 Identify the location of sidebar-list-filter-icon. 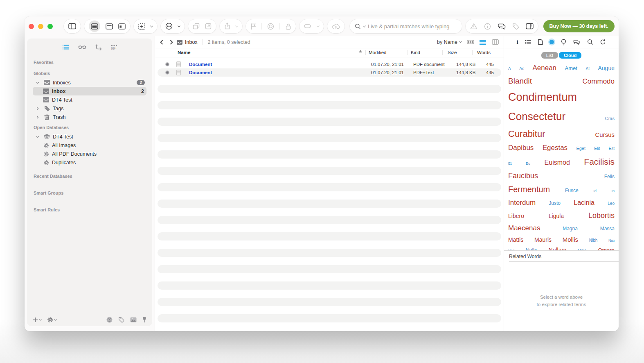
(65, 47).